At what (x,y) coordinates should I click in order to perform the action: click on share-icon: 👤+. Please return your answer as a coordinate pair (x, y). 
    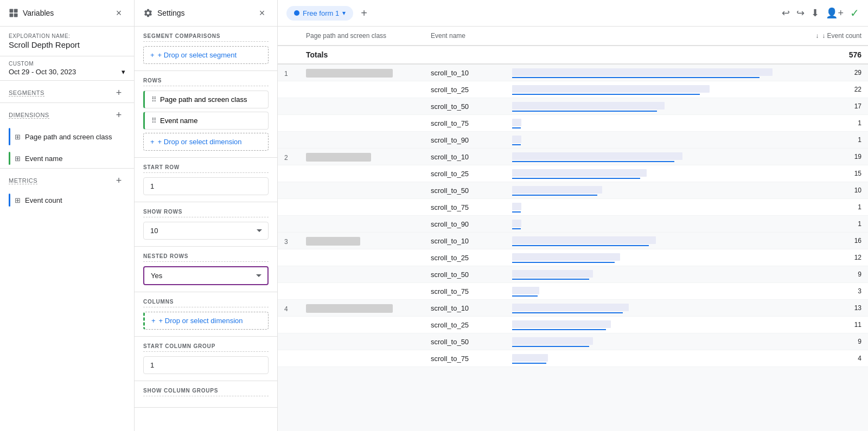
    Looking at the image, I should click on (834, 13).